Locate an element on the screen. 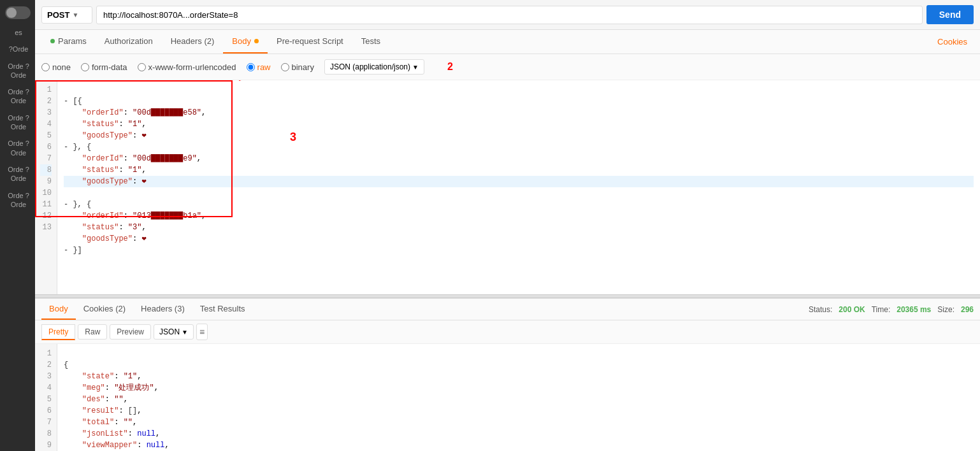 The height and width of the screenshot is (451, 980). status-value: 200 OK is located at coordinates (851, 310).